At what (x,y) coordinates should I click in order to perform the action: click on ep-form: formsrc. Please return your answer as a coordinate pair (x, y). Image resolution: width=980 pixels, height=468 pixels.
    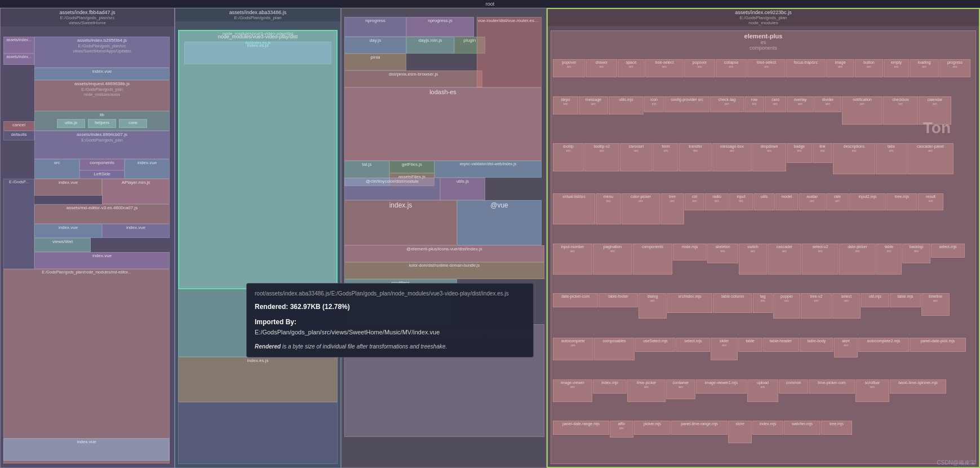
    Looking at the image, I should click on (666, 157).